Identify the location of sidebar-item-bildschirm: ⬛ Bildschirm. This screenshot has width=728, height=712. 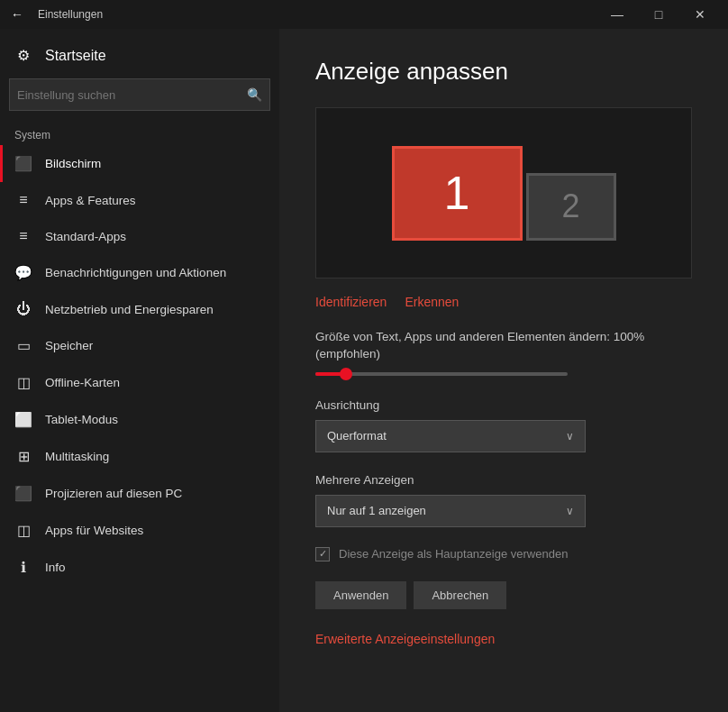
(140, 164).